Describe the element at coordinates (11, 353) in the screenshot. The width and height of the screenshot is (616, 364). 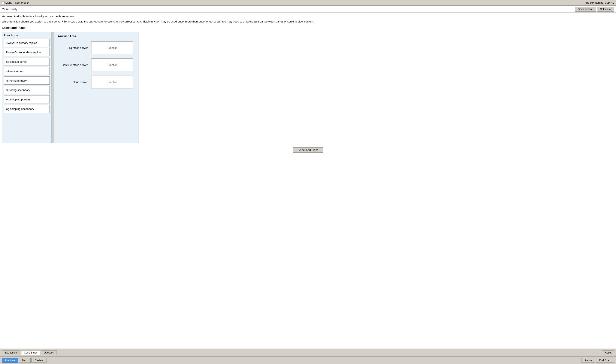
I see `tab-instructions: Instructions` at that location.